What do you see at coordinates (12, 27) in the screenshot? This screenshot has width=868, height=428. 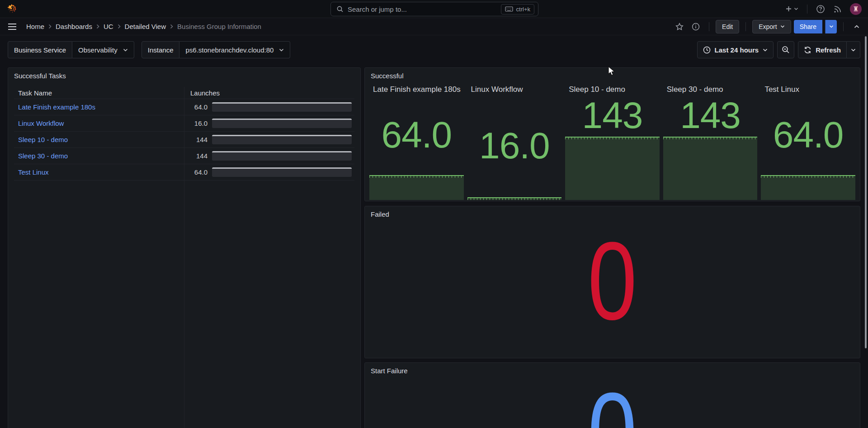 I see `mega-menu-toggle` at bounding box center [12, 27].